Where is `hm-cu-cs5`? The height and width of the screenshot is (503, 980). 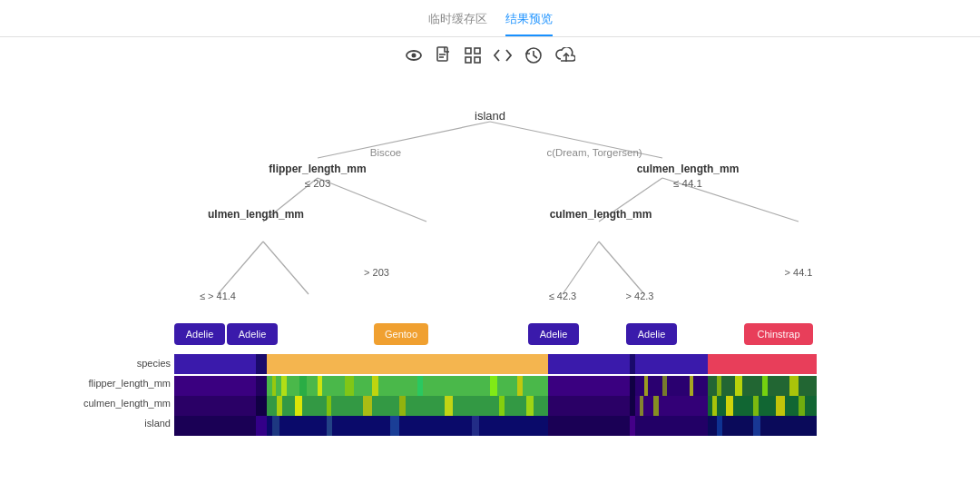
hm-cu-cs5 is located at coordinates (802, 406).